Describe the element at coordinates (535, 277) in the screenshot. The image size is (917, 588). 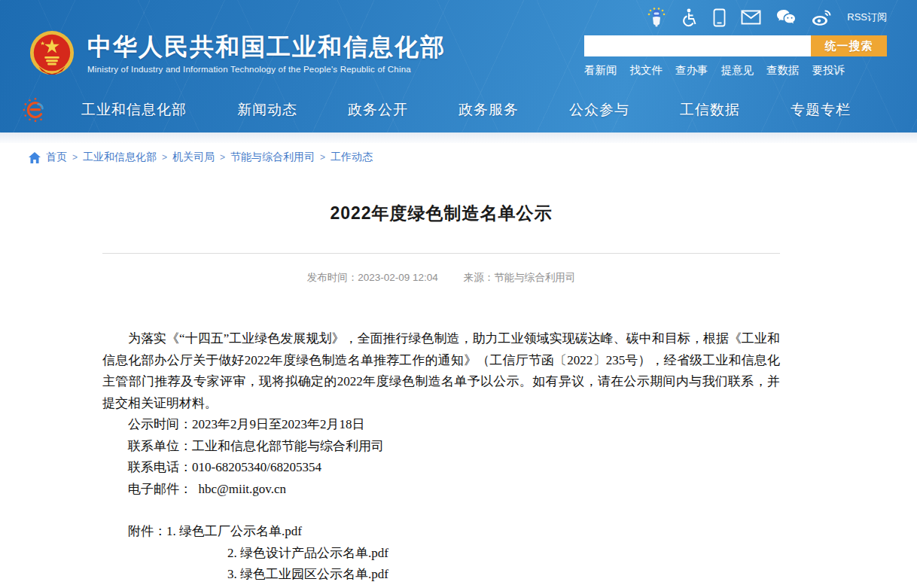
I see `source-value: 节能与综合利用司` at that location.